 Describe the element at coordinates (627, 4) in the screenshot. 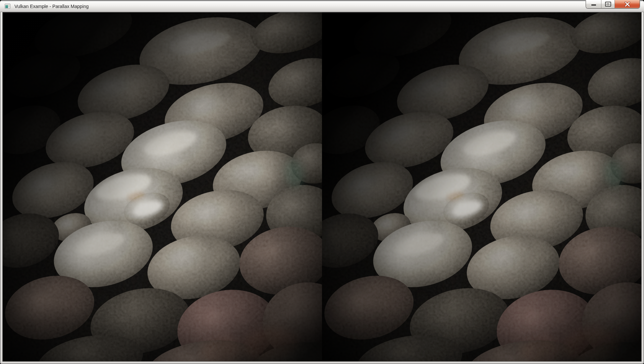

I see `close-button` at that location.